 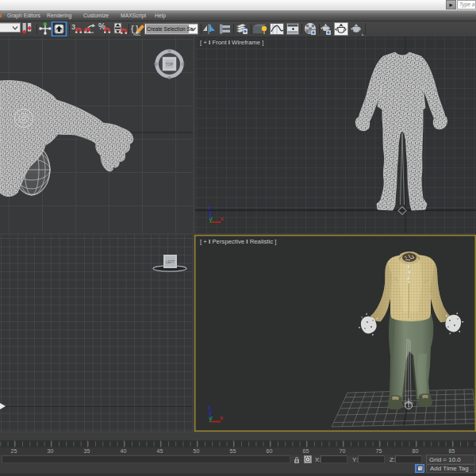 I want to click on svg-text: 45, so click(x=160, y=451).